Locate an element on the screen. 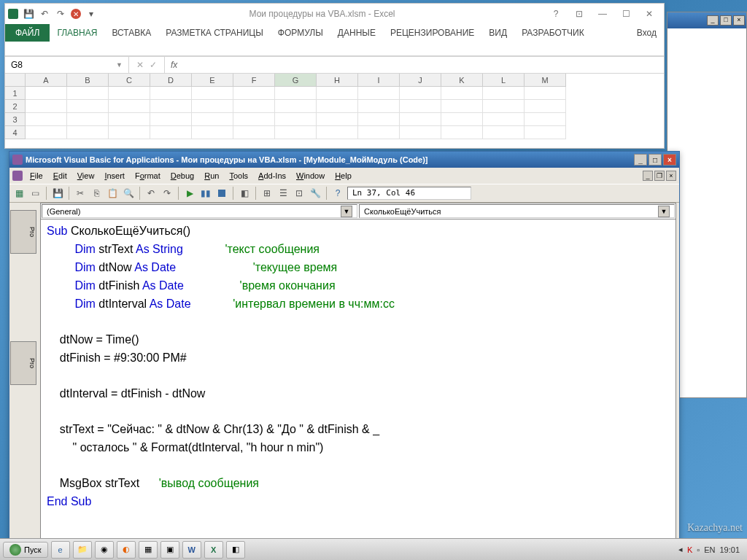 This screenshot has width=747, height=560. design-mode-icon: ◧ is located at coordinates (244, 193).